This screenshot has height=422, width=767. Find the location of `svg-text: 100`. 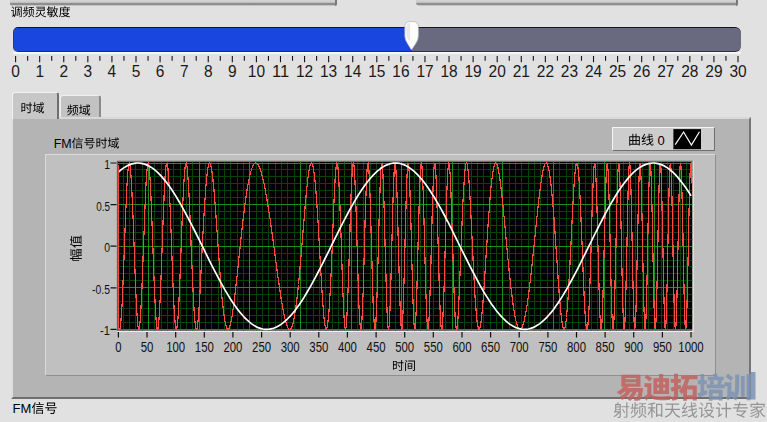

svg-text: 100 is located at coordinates (176, 347).